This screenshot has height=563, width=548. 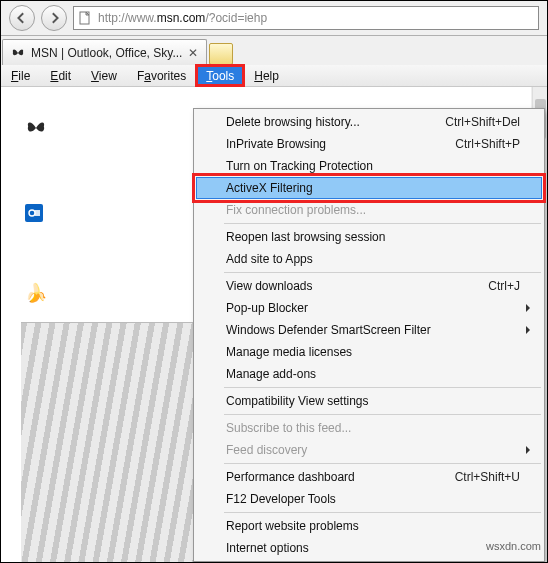 What do you see at coordinates (317, 18) in the screenshot?
I see `url-text: http://www.msn.com/?ocid=iehp` at bounding box center [317, 18].